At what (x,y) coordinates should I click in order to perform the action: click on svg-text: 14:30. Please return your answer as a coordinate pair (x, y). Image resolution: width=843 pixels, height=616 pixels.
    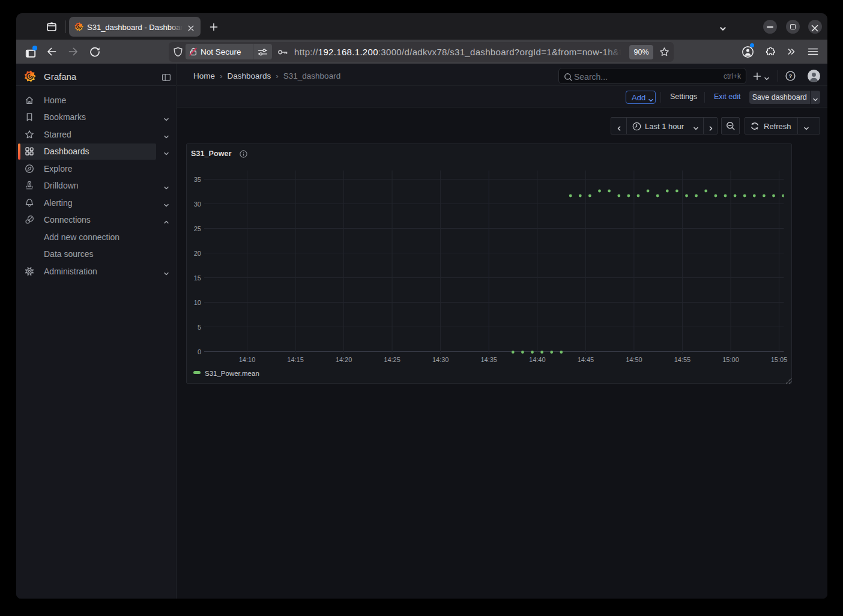
    Looking at the image, I should click on (441, 360).